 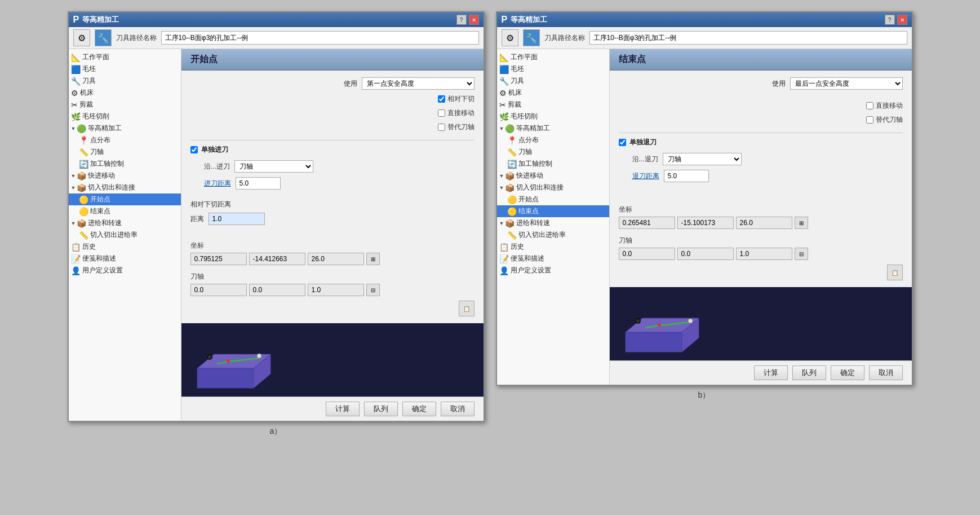 What do you see at coordinates (527, 258) in the screenshot?
I see `notes-label-b: 便笺和描述` at bounding box center [527, 258].